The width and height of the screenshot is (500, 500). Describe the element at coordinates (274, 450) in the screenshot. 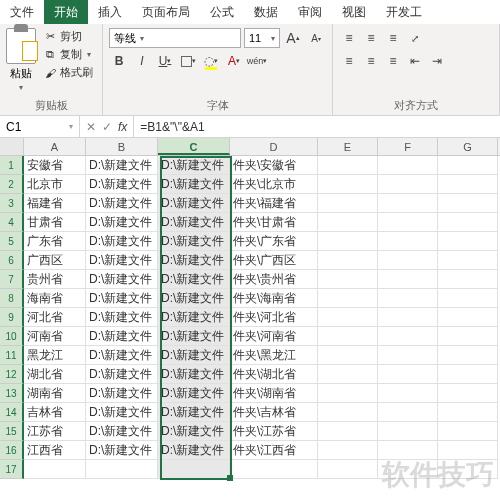

I see `cell: 件夹\江西省` at that location.